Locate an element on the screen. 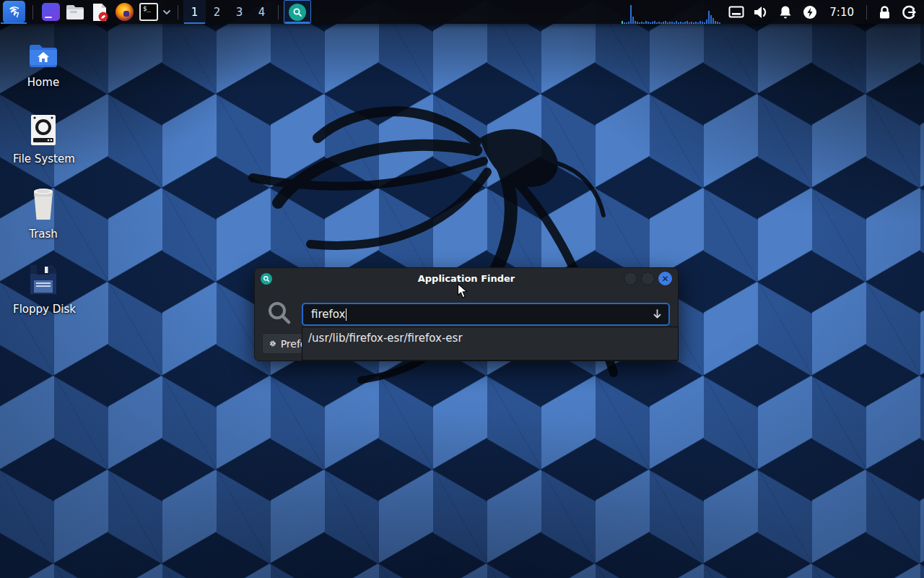 The height and width of the screenshot is (578, 924). desktop-icon-floppy-disk: Floppy Disk is located at coordinates (43, 289).